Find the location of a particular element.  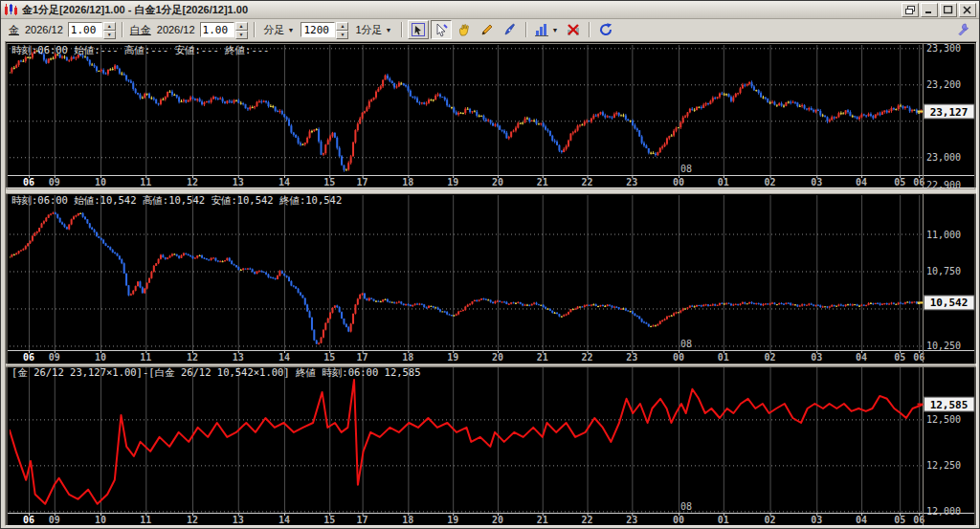

gold-multiplier-spinner: ▲▼ is located at coordinates (109, 30).